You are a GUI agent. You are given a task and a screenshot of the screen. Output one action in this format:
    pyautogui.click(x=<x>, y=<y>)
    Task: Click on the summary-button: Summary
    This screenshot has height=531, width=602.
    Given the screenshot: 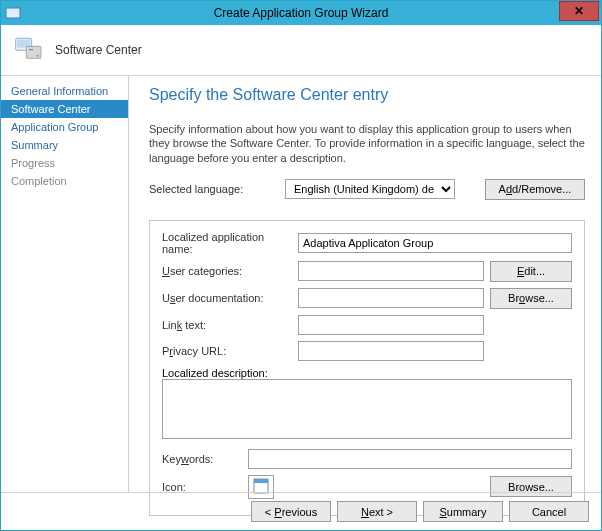 What is the action you would take?
    pyautogui.click(x=463, y=512)
    